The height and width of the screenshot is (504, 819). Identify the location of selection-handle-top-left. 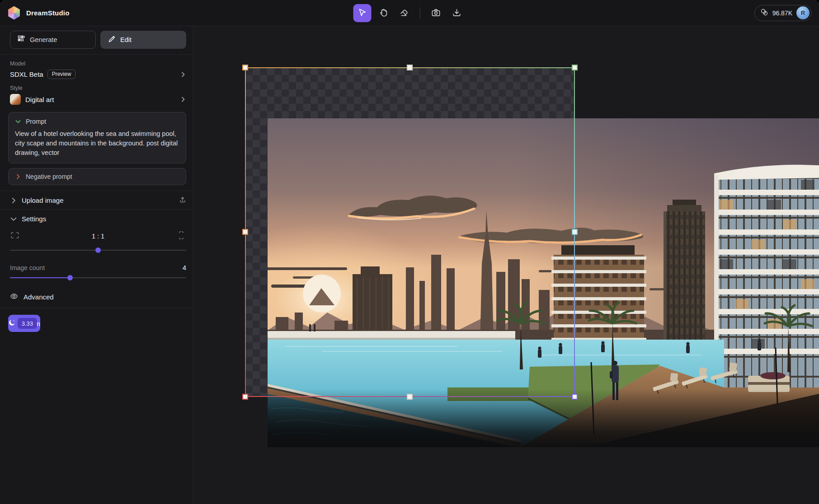
(245, 68).